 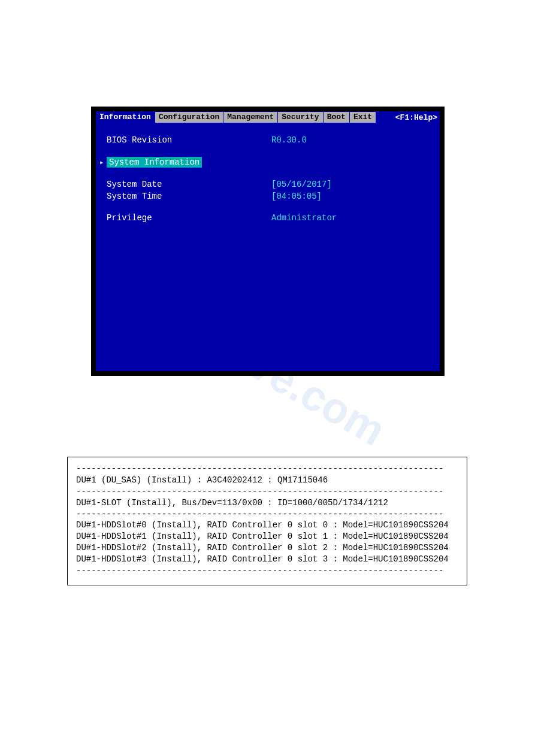 I want to click on terminal-line-hdd: DU#1-HDDSlot#3 (Install), RAID Controlle…, so click(x=267, y=559).